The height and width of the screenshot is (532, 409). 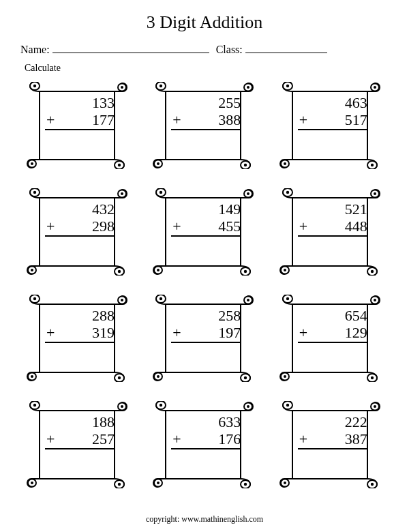 I want to click on problem-scroll: 521 + 448, so click(x=330, y=232).